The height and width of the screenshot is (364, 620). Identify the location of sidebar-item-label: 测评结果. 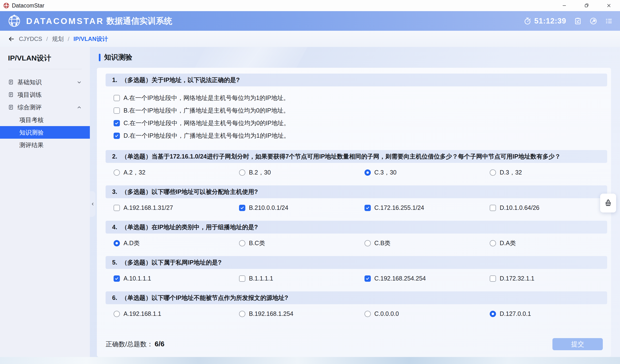
(31, 145).